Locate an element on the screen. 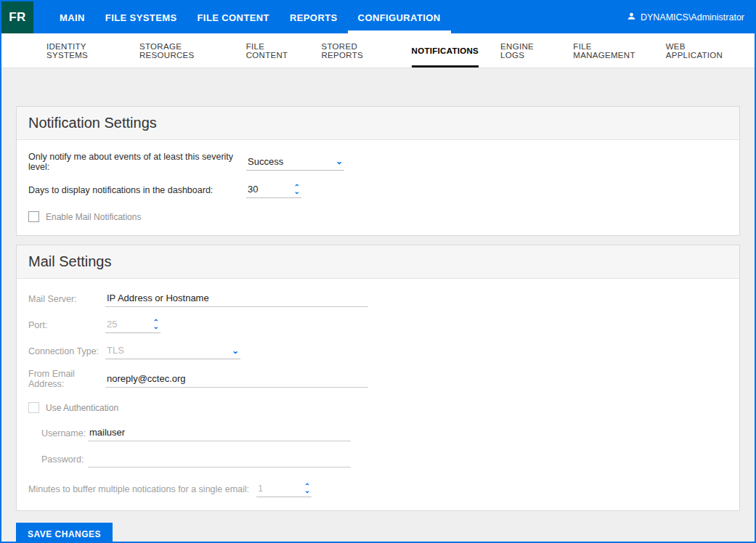 The height and width of the screenshot is (543, 756). use-authentication-checkbox is located at coordinates (33, 408).